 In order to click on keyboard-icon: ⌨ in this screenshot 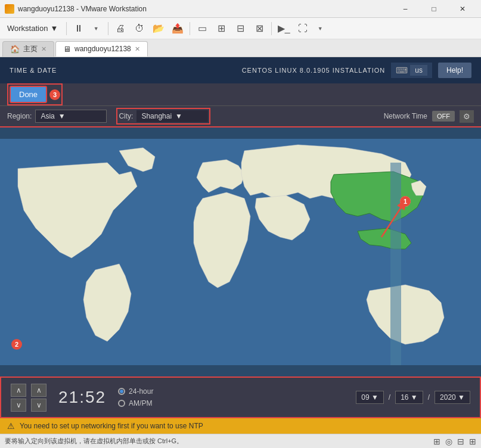, I will do `click(402, 70)`.